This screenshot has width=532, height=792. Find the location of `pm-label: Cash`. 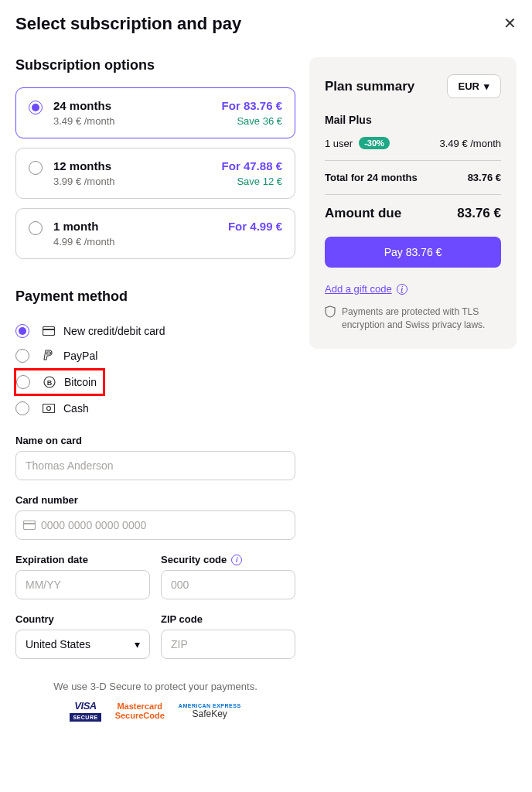

pm-label: Cash is located at coordinates (76, 408).